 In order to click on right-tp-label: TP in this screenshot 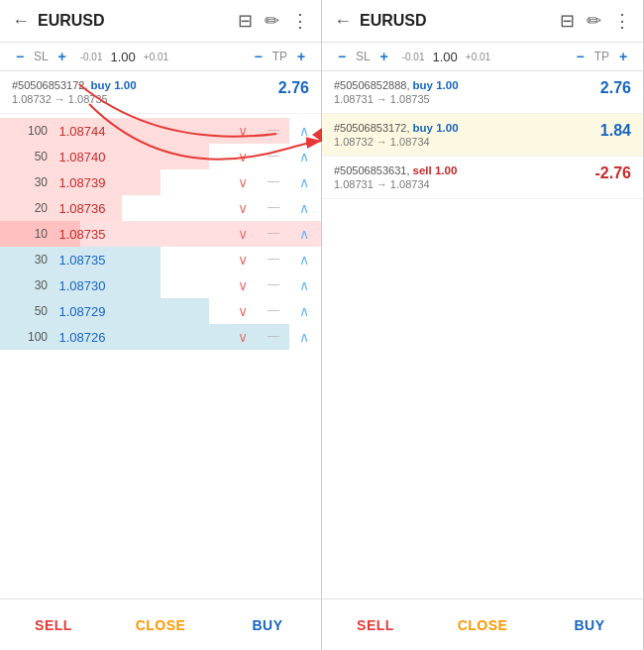, I will do `click(602, 56)`.